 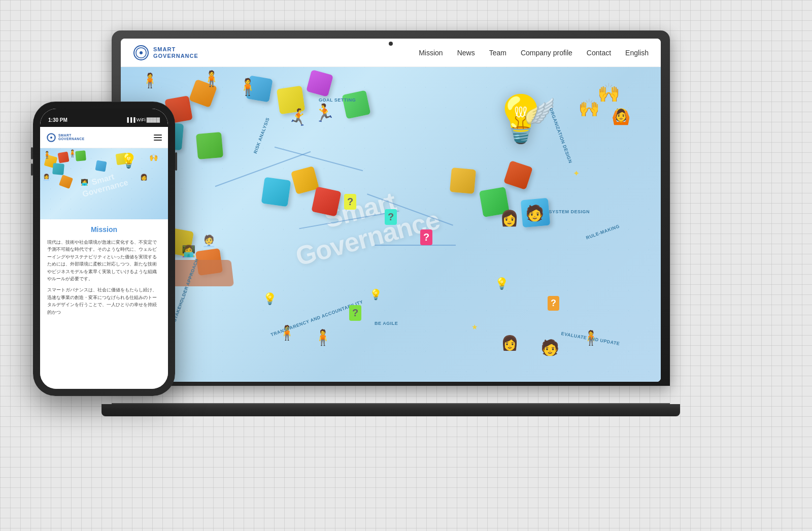 I want to click on person-sit-3: 🧑‍💼, so click(x=209, y=241).